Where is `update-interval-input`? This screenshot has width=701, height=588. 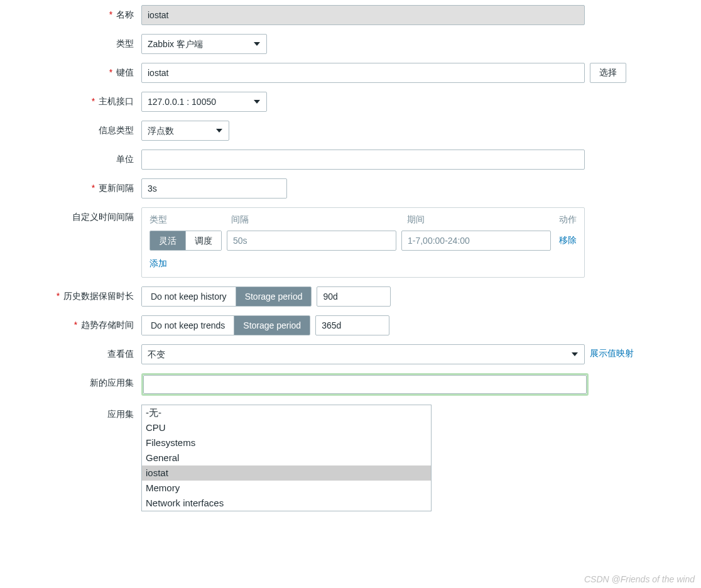
update-interval-input is located at coordinates (214, 188).